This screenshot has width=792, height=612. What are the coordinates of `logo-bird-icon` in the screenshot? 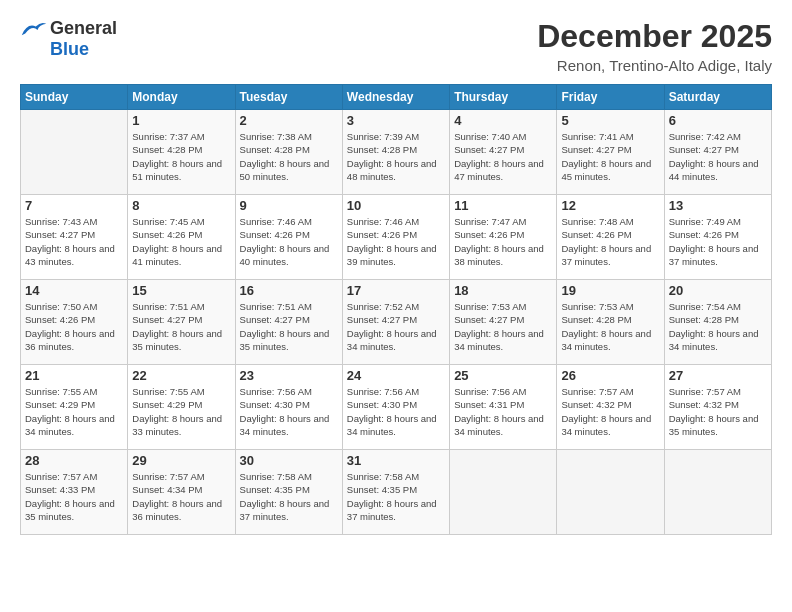 It's located at (34, 29).